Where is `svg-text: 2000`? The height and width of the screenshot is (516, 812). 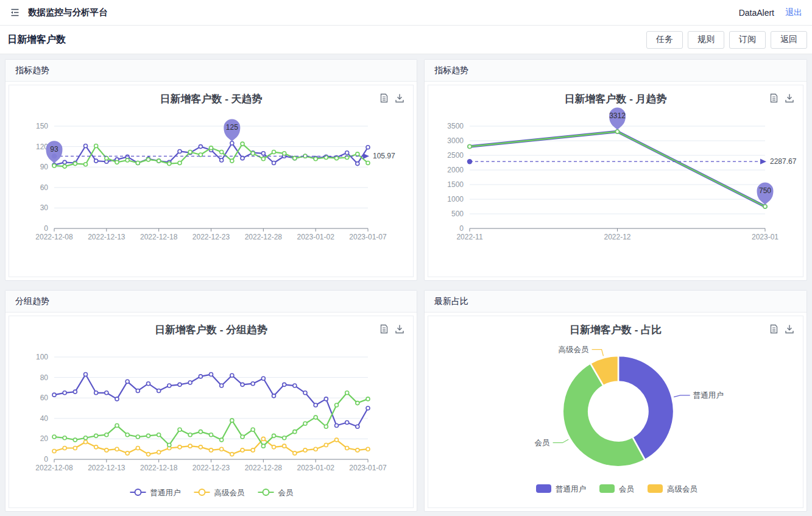 svg-text: 2000 is located at coordinates (456, 170).